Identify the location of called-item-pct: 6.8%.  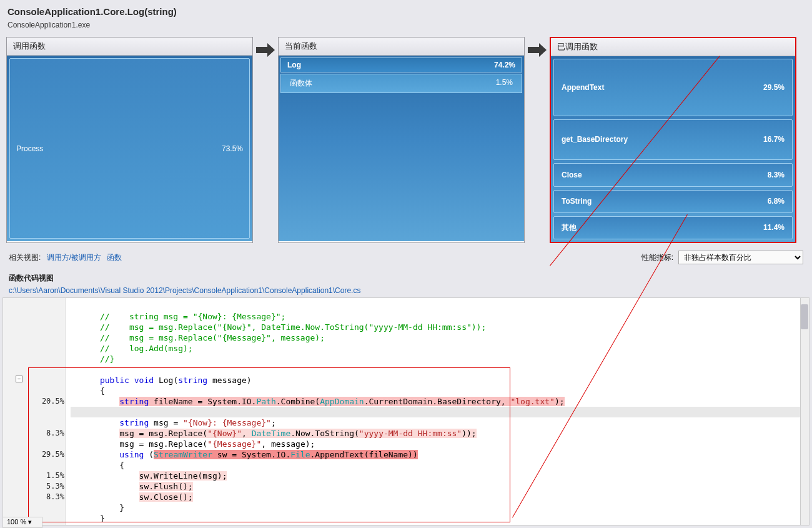
(776, 201).